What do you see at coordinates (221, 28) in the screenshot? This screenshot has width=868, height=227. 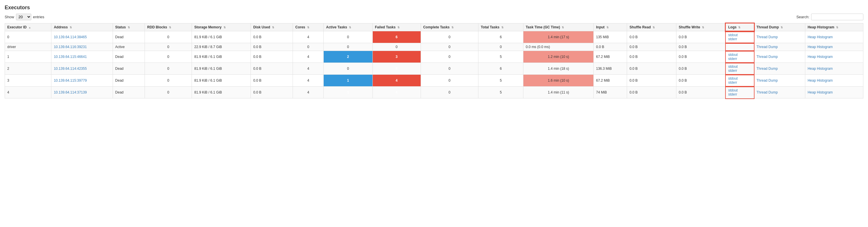 I see `col-storage-memory: Storage Memory ⇅` at bounding box center [221, 28].